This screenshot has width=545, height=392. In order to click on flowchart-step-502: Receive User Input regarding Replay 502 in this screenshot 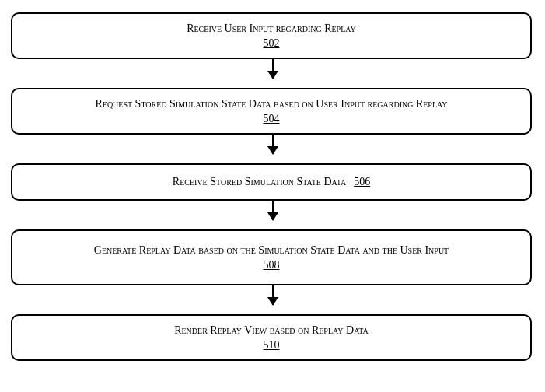, I will do `click(271, 36)`.